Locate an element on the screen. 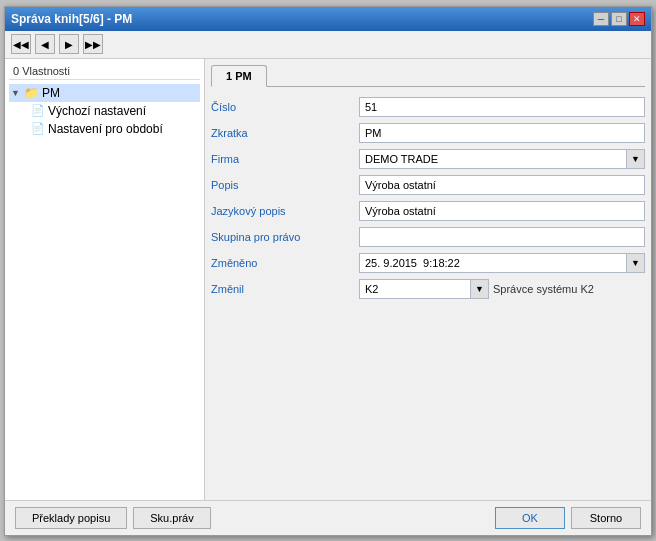 Image resolution: width=656 pixels, height=541 pixels. input-zmeneno is located at coordinates (493, 263).